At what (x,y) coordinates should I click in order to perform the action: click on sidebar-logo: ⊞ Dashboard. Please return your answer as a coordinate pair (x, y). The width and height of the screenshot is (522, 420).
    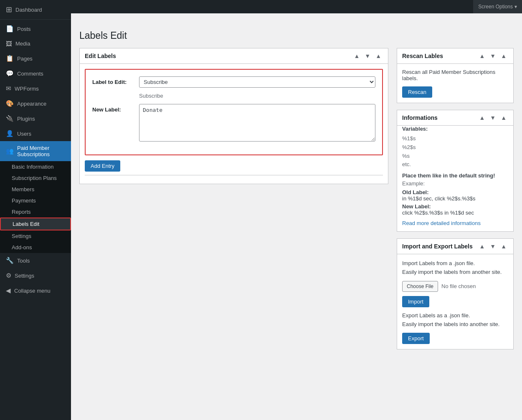
    Looking at the image, I should click on (35, 10).